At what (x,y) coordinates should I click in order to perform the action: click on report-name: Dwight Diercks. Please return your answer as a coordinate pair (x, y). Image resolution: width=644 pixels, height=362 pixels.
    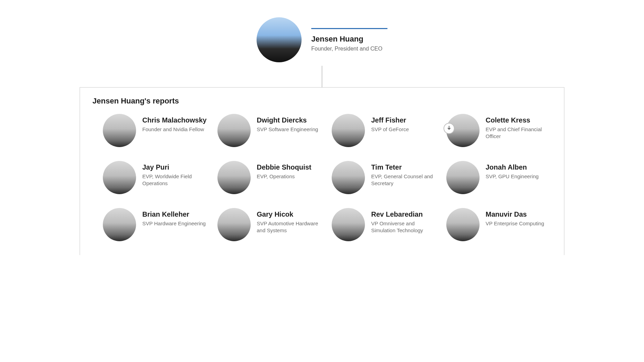
    Looking at the image, I should click on (287, 120).